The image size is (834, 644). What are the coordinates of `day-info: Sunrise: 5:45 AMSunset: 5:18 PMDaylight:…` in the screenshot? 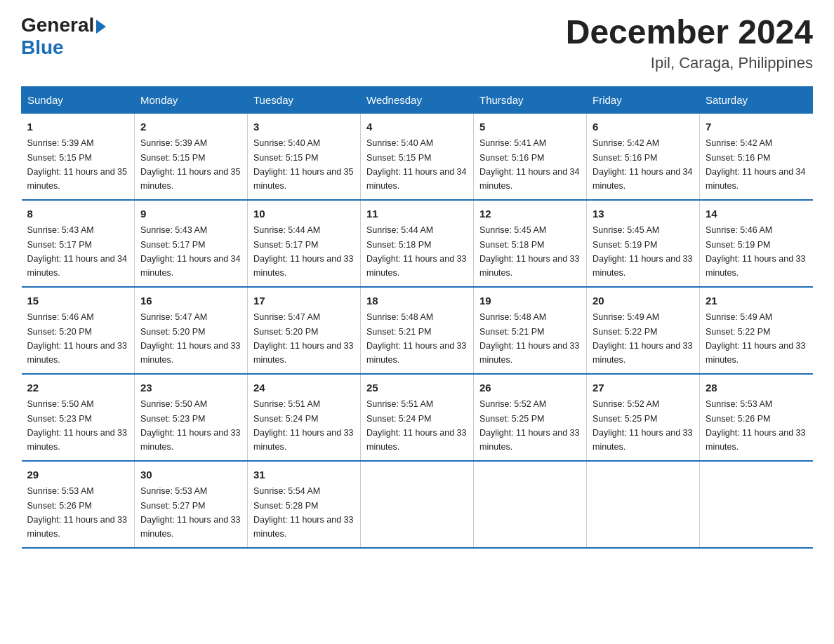 It's located at (529, 251).